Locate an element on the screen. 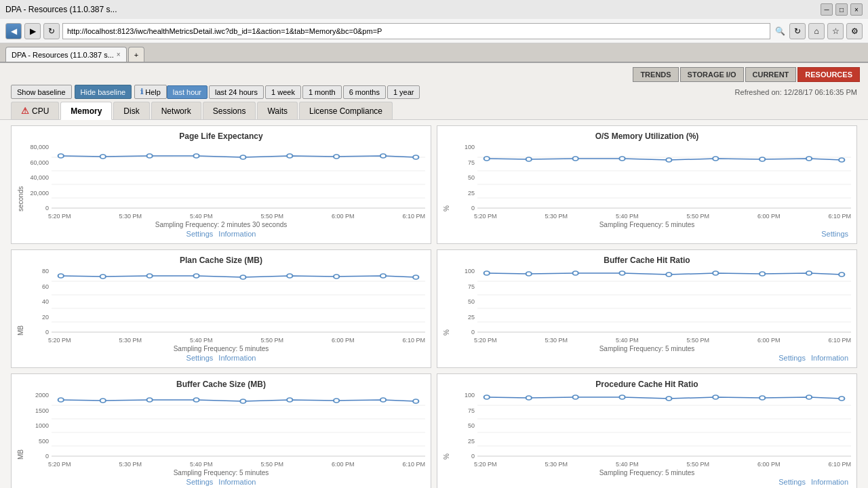 This screenshot has height=488, width=868. tab-waits: Waits is located at coordinates (277, 110).